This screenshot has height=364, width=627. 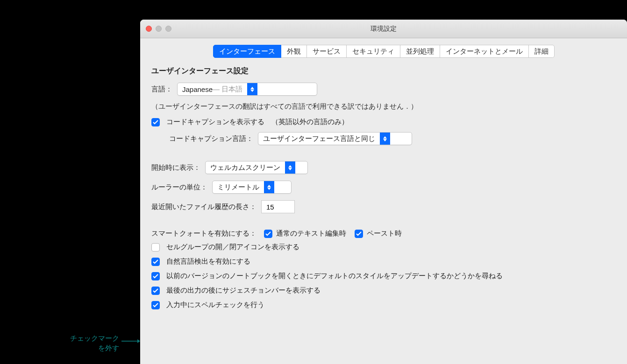 What do you see at coordinates (156, 291) in the screenshot?
I see `checkbox-suggestion-bar` at bounding box center [156, 291].